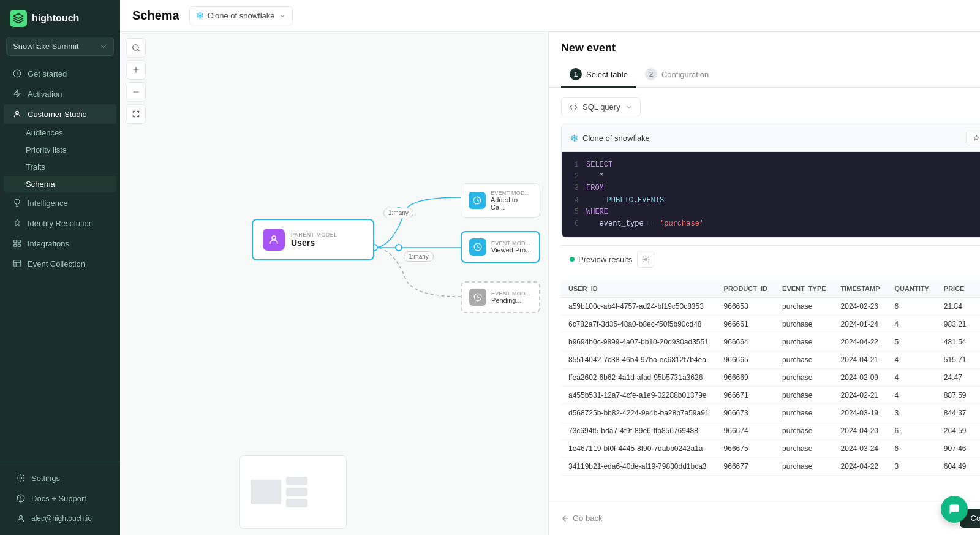  What do you see at coordinates (677, 75) in the screenshot?
I see `step-2: 2 Configuration` at bounding box center [677, 75].